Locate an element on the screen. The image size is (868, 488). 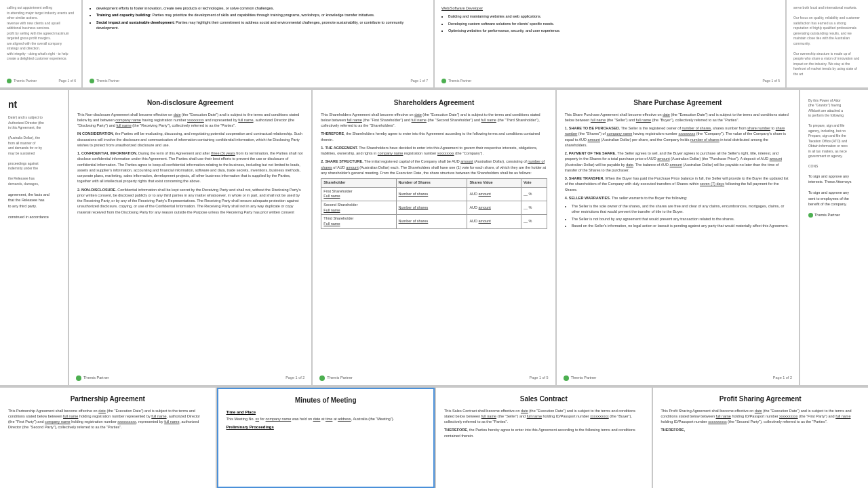
bullet-item: development efforts to foster innovation… is located at coordinates (262, 8).